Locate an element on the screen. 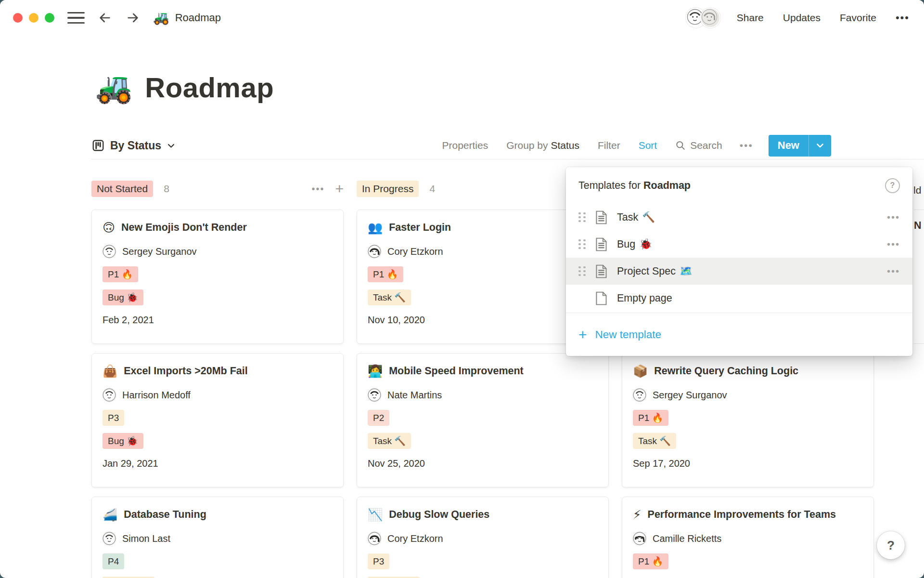  more-menu-icon: ••• is located at coordinates (903, 18).